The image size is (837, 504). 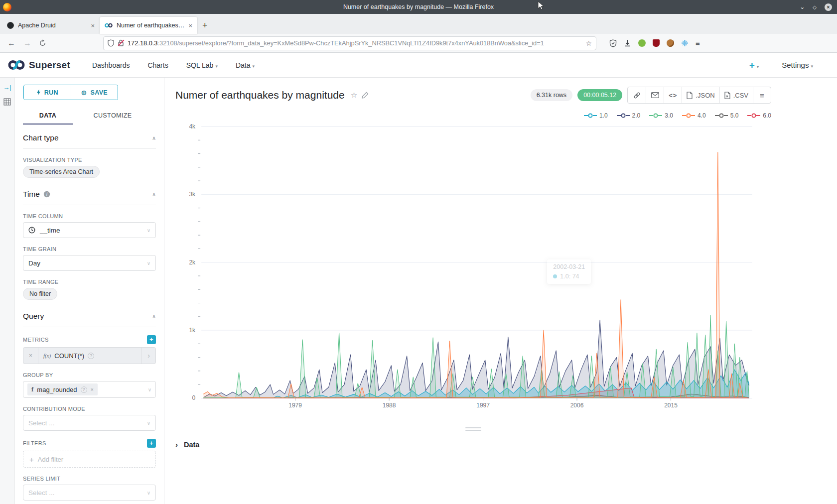 What do you see at coordinates (90, 197) in the screenshot?
I see `section-header: Time i ∧` at bounding box center [90, 197].